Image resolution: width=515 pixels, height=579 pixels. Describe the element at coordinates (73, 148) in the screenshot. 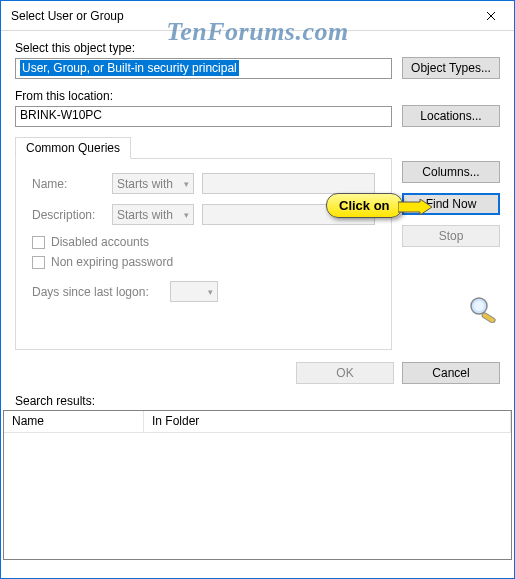

I see `tab-common-queries: Common Queries` at that location.